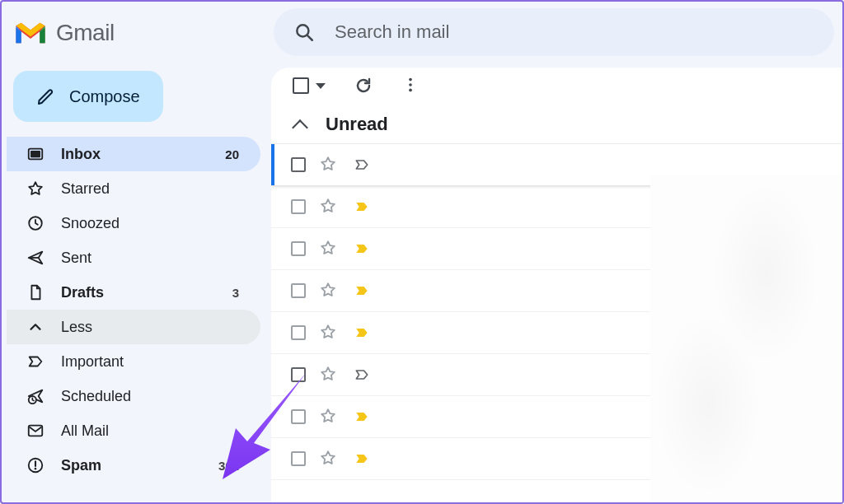  What do you see at coordinates (150, 259) in the screenshot?
I see `sidebar-item-label: Sent` at bounding box center [150, 259].